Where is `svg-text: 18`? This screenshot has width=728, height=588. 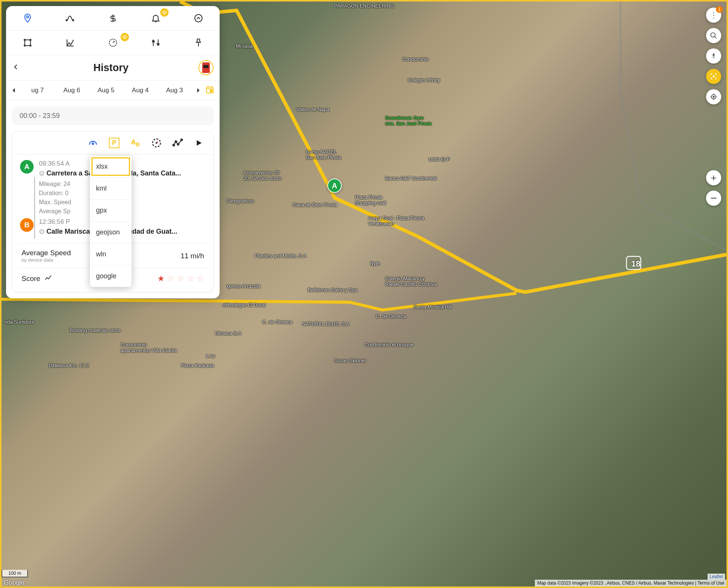
svg-text: 18 is located at coordinates (636, 264).